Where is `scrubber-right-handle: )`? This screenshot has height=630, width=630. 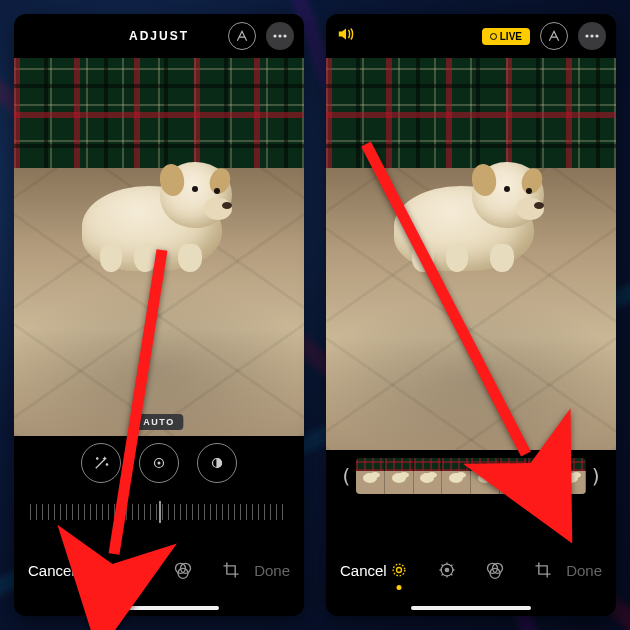
scrubber-right-handle: ) is located at coordinates (596, 476).